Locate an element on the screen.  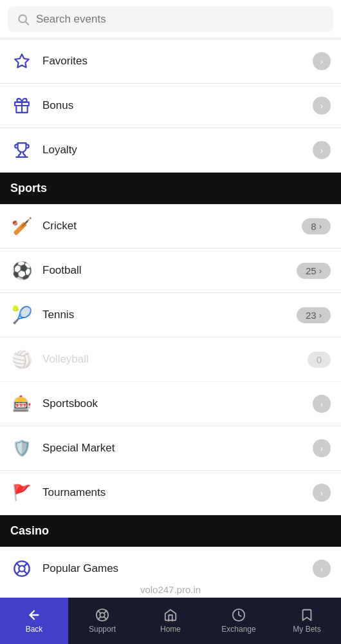
special-market-chevron: › is located at coordinates (322, 448).